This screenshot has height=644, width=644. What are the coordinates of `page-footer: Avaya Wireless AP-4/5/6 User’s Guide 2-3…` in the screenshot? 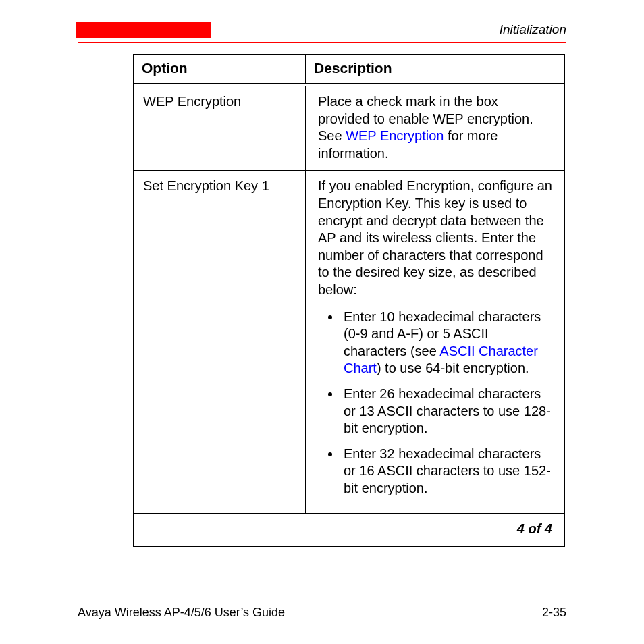 It's located at (322, 613).